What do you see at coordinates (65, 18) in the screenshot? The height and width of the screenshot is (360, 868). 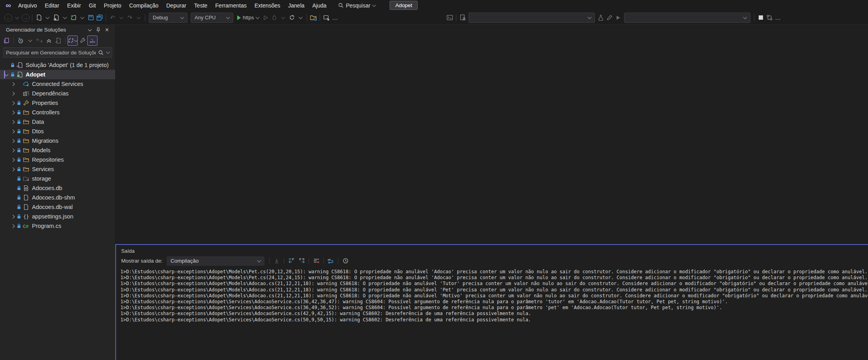 I see `open-file-dropdown` at bounding box center [65, 18].